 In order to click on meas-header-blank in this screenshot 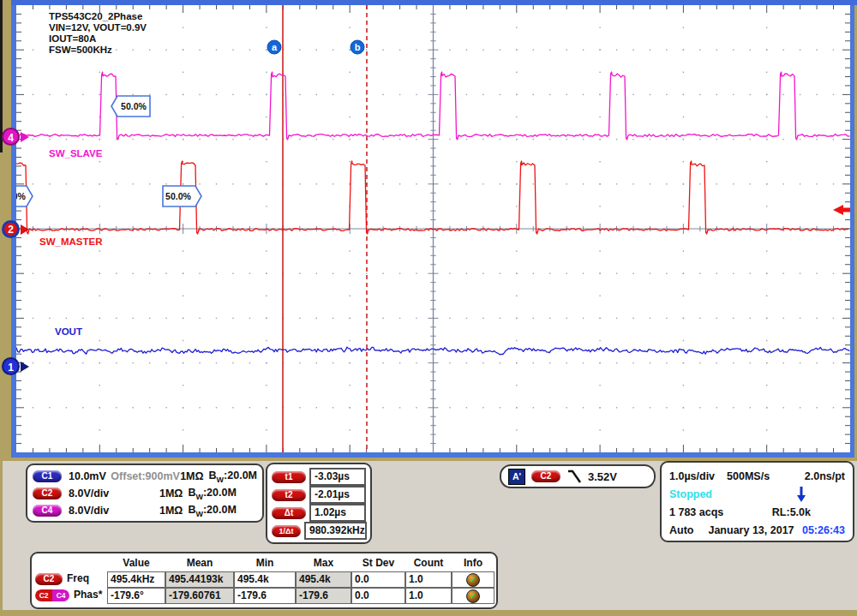, I will do `click(71, 564)`.